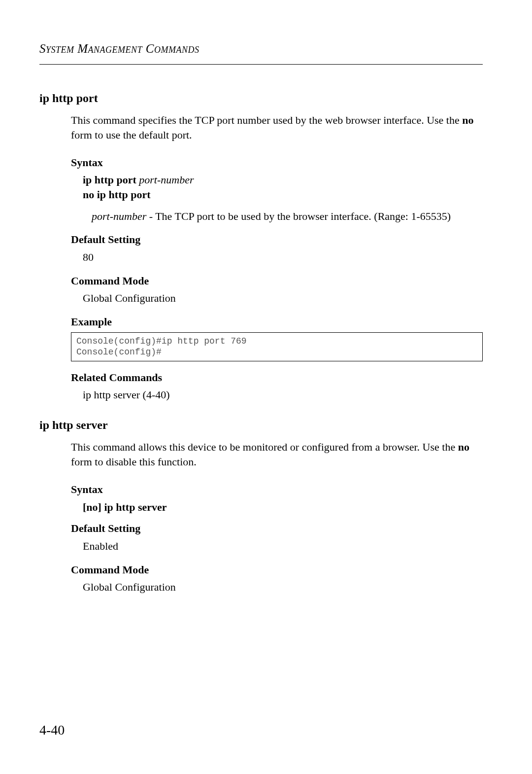  Describe the element at coordinates (266, 120) in the screenshot. I see `text: This command specifies the TCP port numb…` at that location.